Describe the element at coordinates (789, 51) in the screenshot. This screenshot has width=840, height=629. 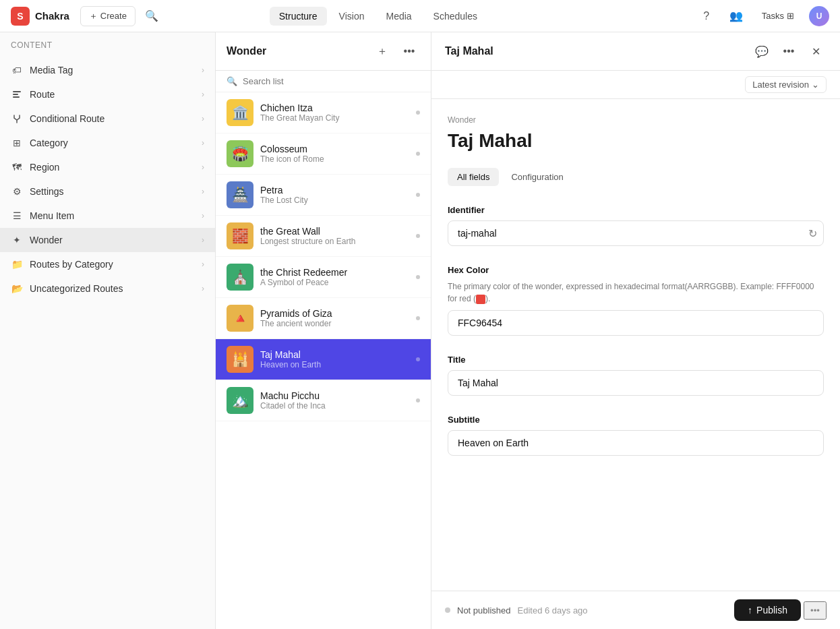
I see `more-options-button: •••` at that location.